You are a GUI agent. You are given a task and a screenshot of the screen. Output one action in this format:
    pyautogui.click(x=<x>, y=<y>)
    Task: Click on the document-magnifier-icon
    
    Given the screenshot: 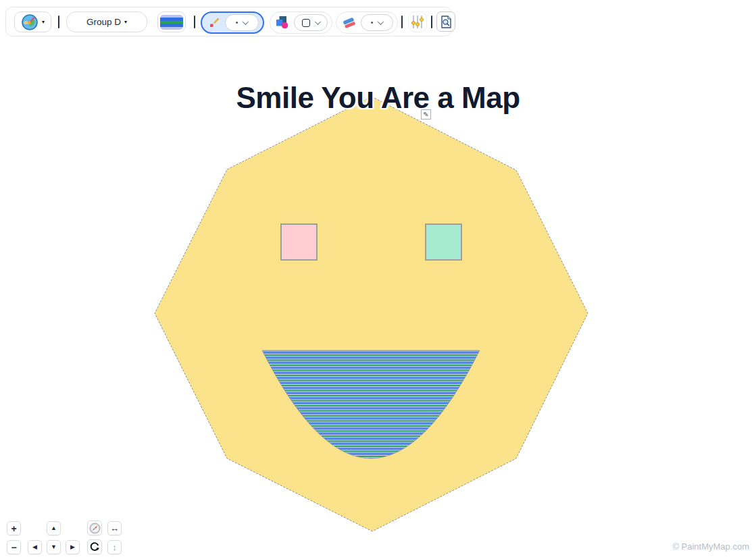 What is the action you would take?
    pyautogui.click(x=446, y=22)
    